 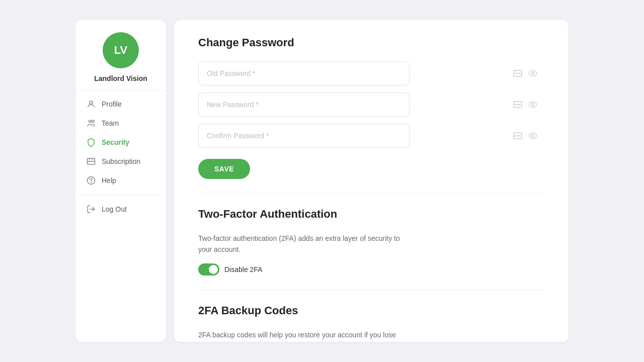 I want to click on sidebar-divider-top, so click(x=121, y=90).